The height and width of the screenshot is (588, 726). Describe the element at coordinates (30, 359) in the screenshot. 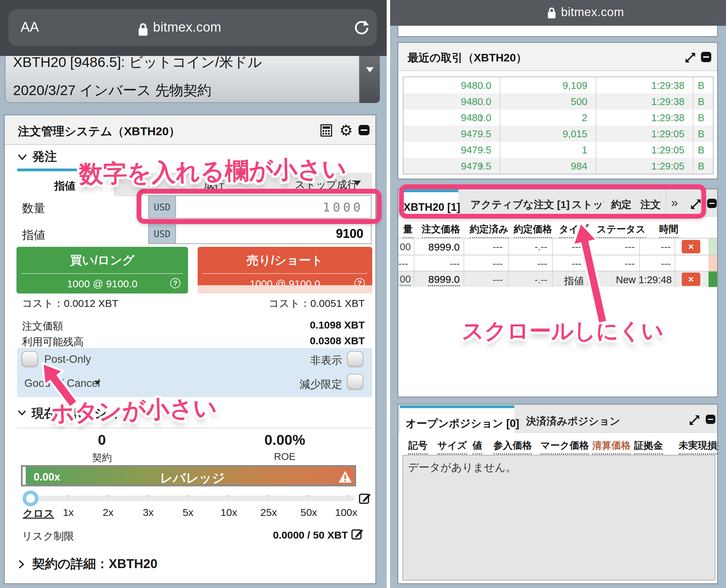

I see `post-only-toggle` at that location.